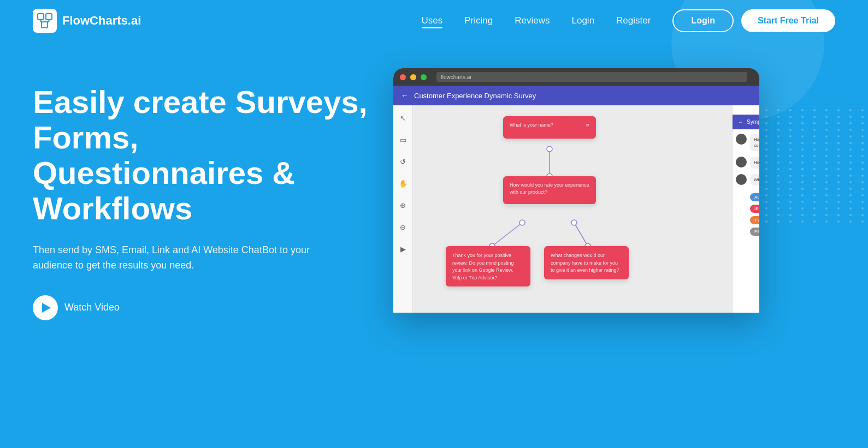  What do you see at coordinates (456, 77) in the screenshot?
I see `browser-url-text: flowcharts.ai` at bounding box center [456, 77].